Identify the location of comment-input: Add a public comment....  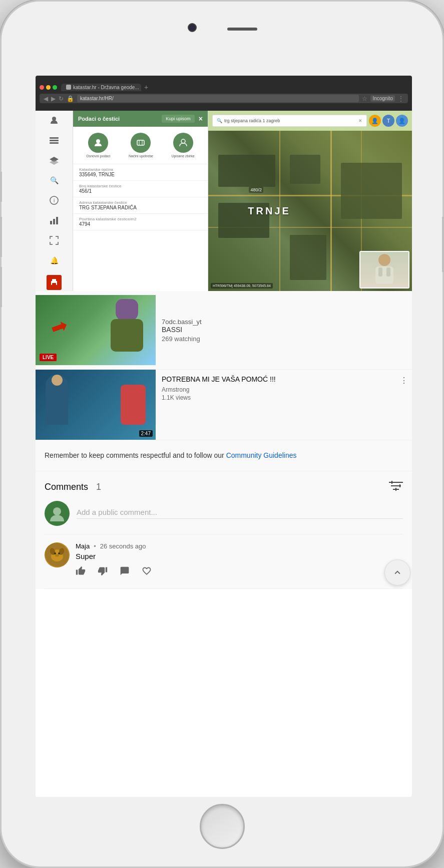
(240, 513).